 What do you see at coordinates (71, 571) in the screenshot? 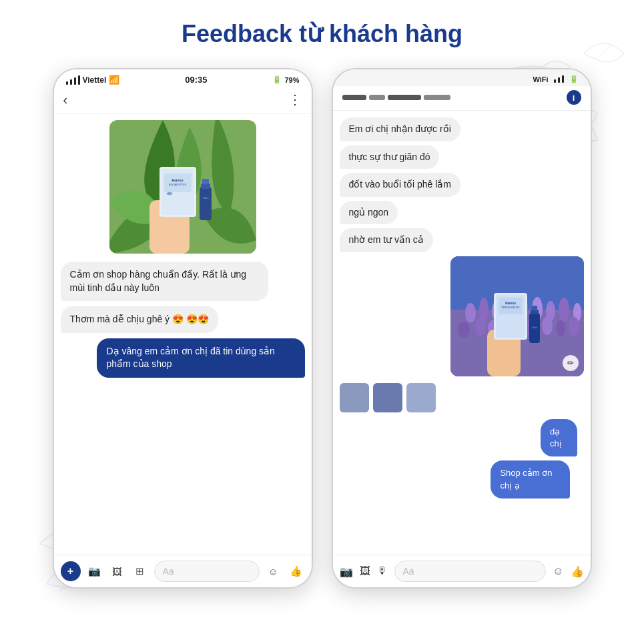
I see `plus-icon: +` at bounding box center [71, 571].